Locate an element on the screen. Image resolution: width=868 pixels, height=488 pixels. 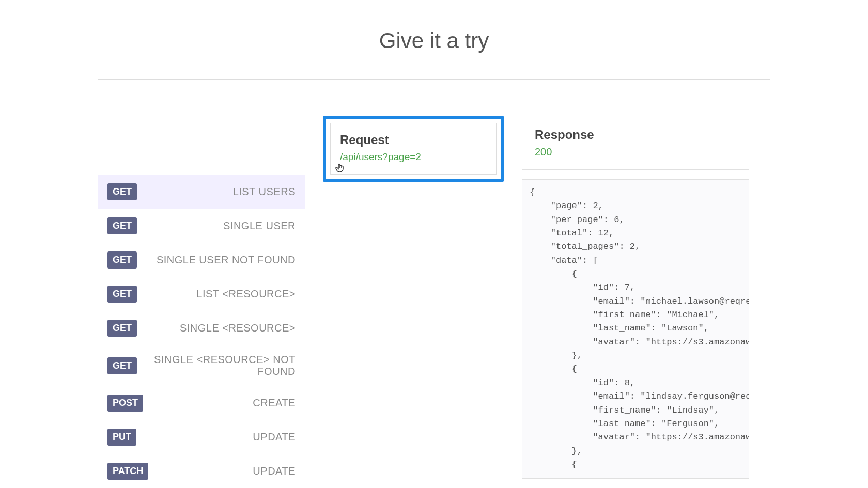
endpoint-label: SINGLE USER is located at coordinates (216, 226).